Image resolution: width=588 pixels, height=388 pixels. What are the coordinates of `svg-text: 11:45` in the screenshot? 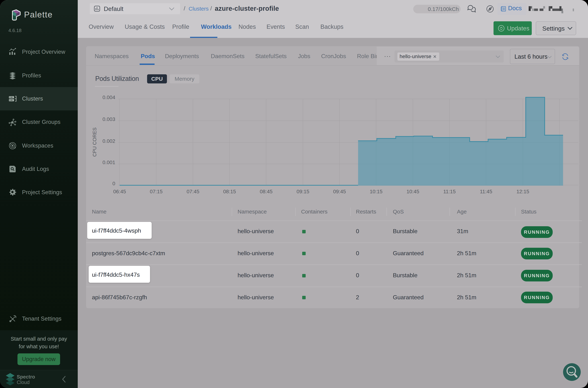 It's located at (486, 192).